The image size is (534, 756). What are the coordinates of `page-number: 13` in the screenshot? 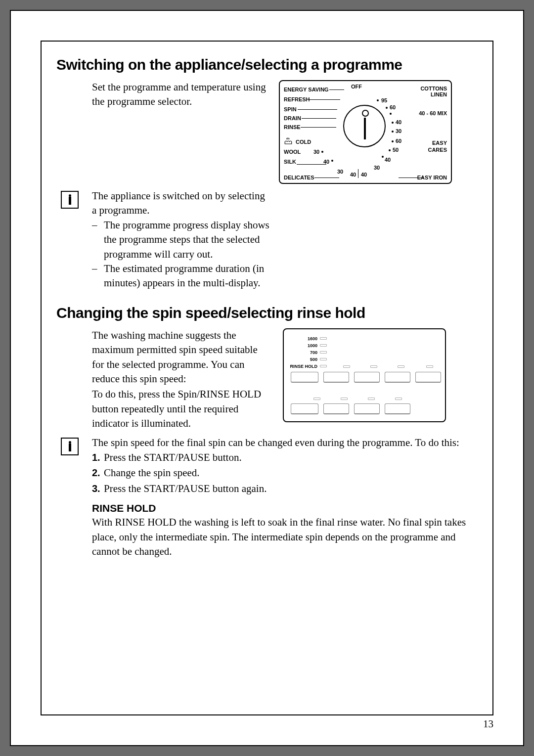 It's located at (489, 724).